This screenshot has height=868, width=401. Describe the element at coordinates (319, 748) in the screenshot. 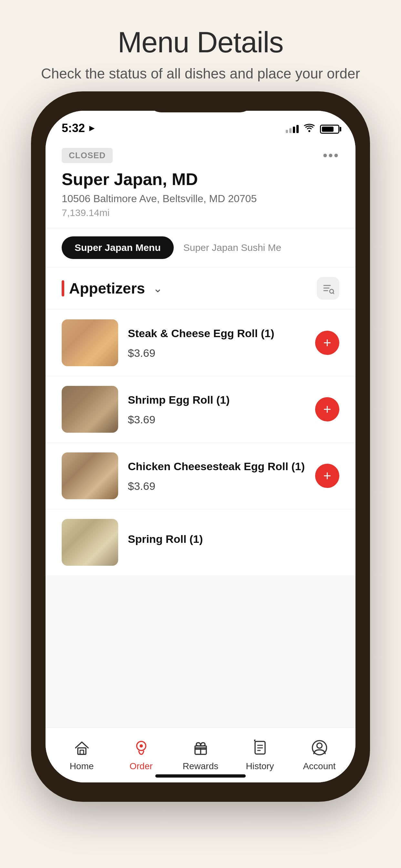

I see `account-icon` at that location.